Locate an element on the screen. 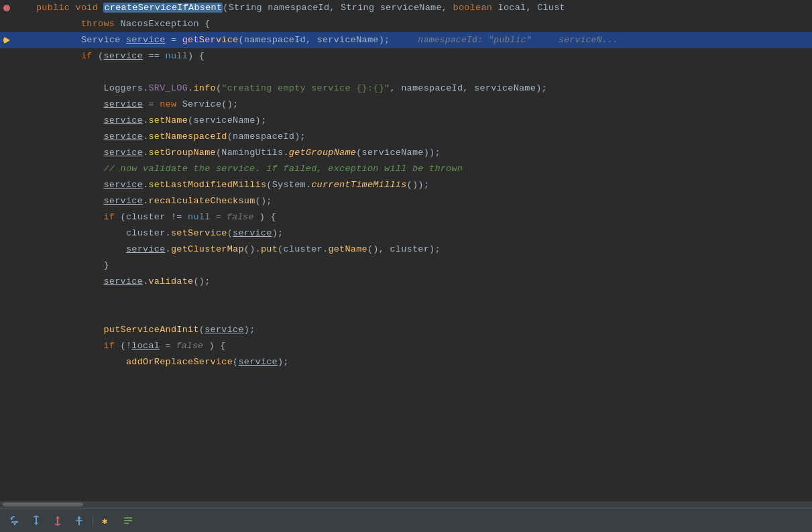  code-line-content: service.recalculateChecksum(); is located at coordinates (156, 201).